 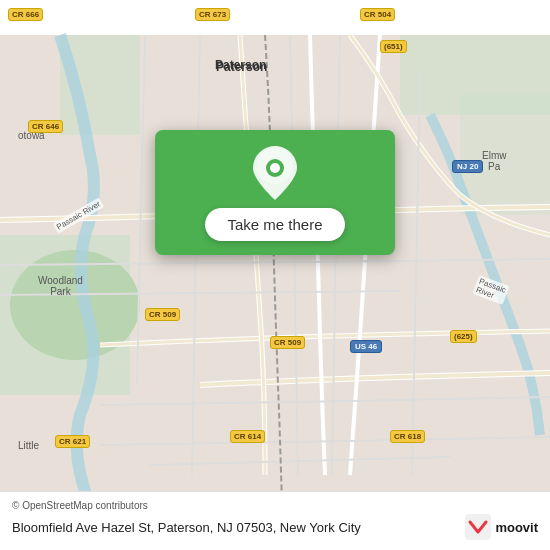 What do you see at coordinates (468, 166) in the screenshot?
I see `nj20-badge: NJ 20` at bounding box center [468, 166].